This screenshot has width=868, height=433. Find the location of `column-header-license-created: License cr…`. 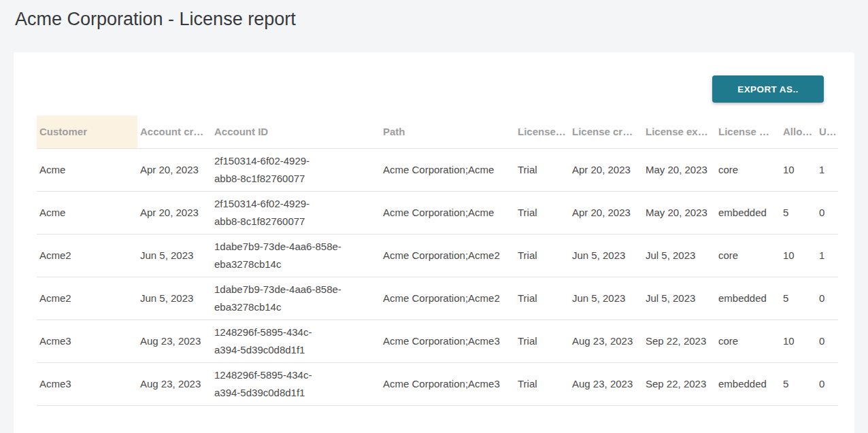

column-header-license-created: License cr… is located at coordinates (606, 132).